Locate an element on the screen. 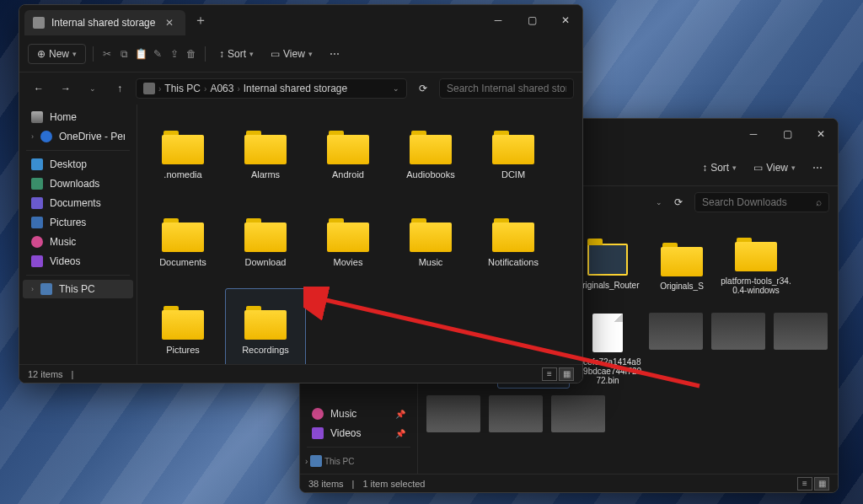 Image resolution: width=863 pixels, height=504 pixels. item-count: 12 items is located at coordinates (46, 374).